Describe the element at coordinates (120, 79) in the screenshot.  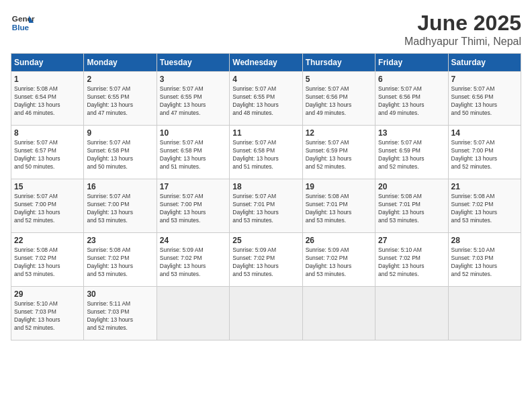
I see `day-number: 2` at that location.